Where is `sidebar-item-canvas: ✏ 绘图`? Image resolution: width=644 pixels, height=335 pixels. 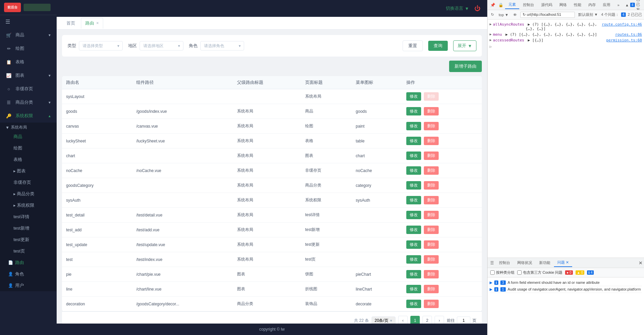 sidebar-item-canvas: ✏ 绘图 is located at coordinates (28, 48).